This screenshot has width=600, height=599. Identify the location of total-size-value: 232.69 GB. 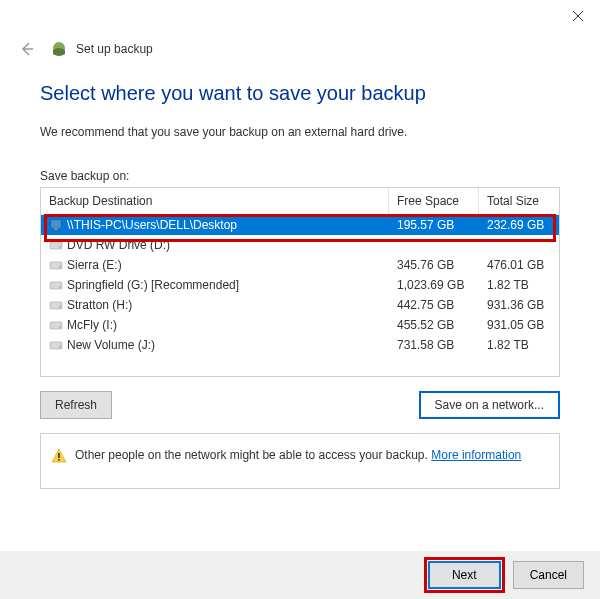
(519, 225).